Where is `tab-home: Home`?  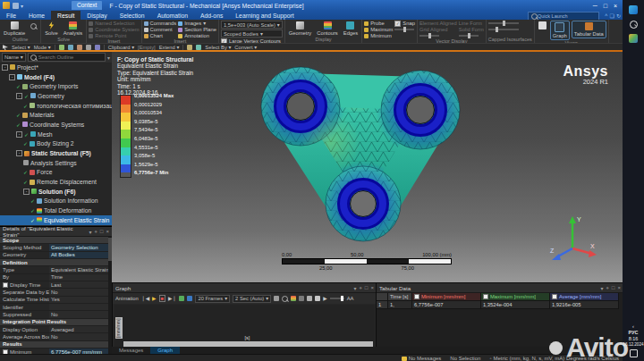
tab-home: Home is located at coordinates (37, 15).